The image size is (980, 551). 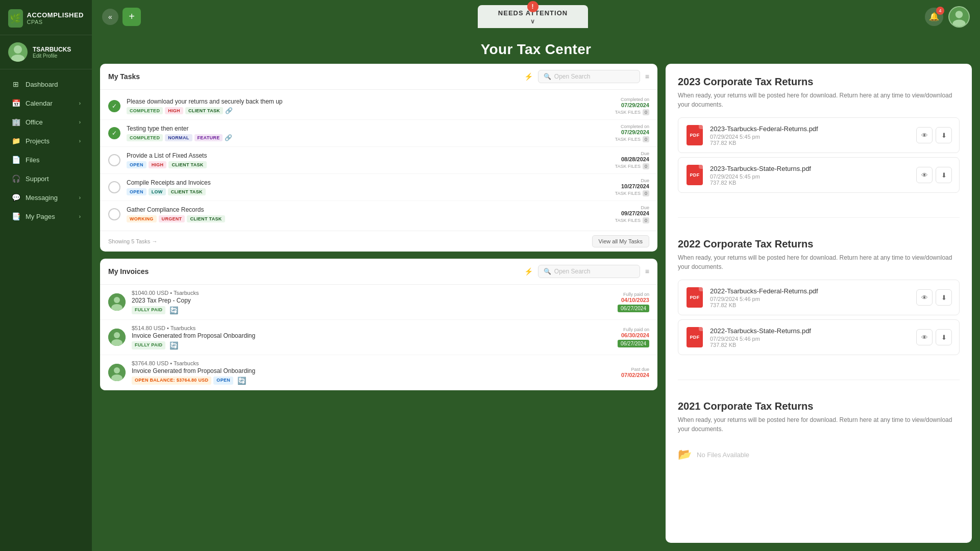 I want to click on tasks-sort-button: ≡, so click(x=647, y=77).